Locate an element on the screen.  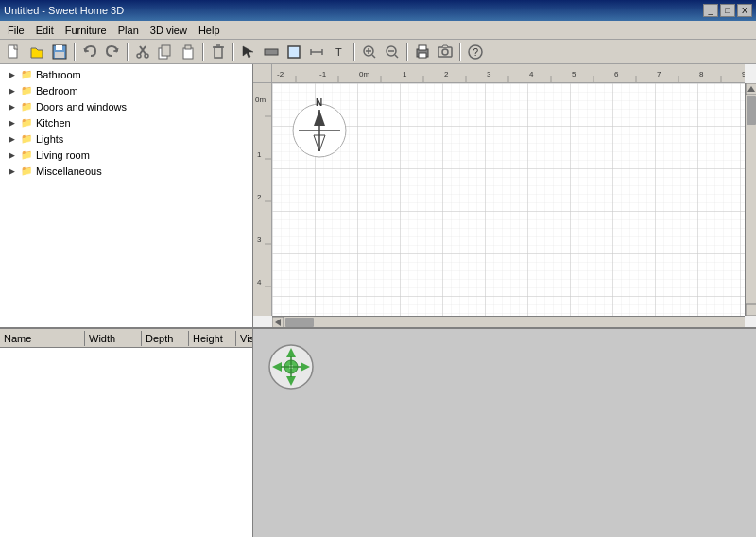
tree-toggle-living: ▶ is located at coordinates (11, 155).